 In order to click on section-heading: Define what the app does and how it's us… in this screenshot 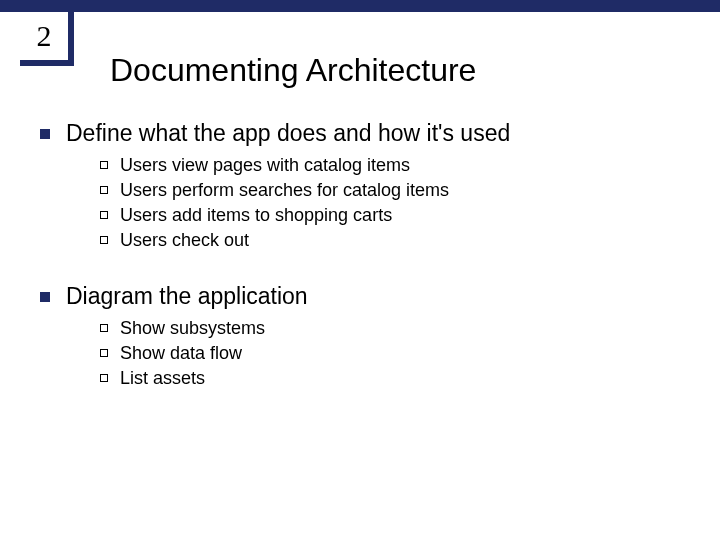, I will do `click(288, 134)`.